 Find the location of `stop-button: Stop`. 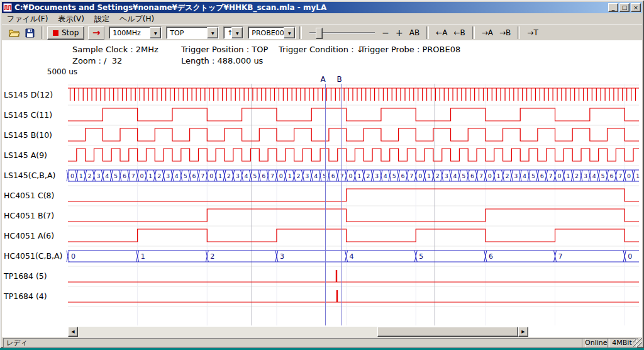

stop-button: Stop is located at coordinates (65, 33).